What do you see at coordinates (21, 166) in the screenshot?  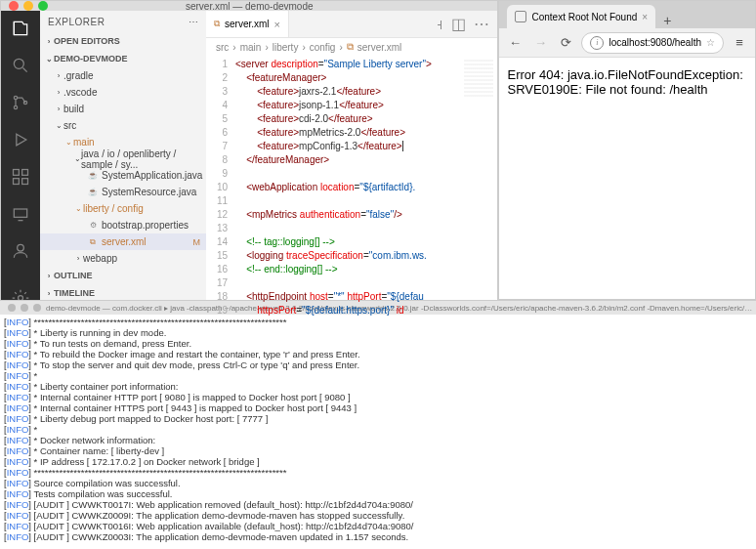 I see `activity-bar` at bounding box center [21, 166].